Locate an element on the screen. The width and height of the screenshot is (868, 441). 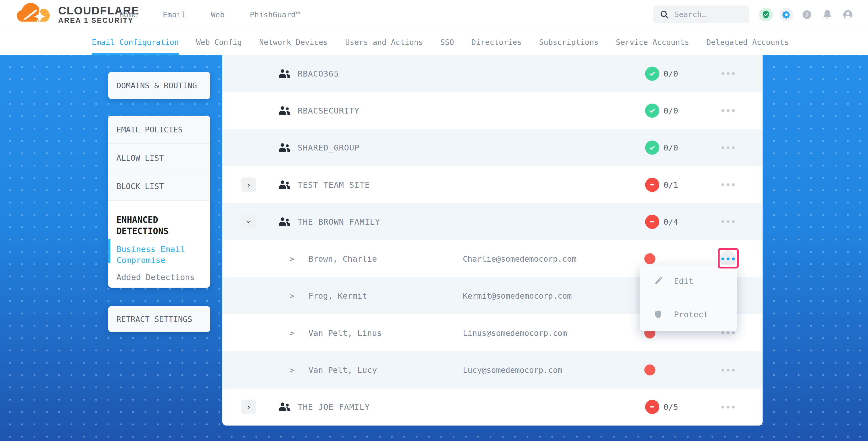
group-name: RBACO365 is located at coordinates (318, 74).